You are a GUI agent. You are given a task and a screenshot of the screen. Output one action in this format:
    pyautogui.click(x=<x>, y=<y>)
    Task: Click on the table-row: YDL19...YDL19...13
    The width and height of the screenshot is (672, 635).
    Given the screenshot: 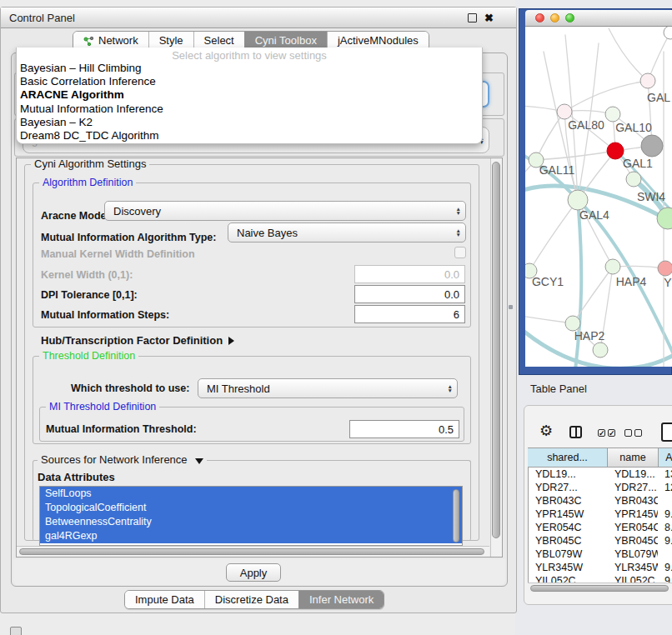 What is the action you would take?
    pyautogui.click(x=600, y=474)
    